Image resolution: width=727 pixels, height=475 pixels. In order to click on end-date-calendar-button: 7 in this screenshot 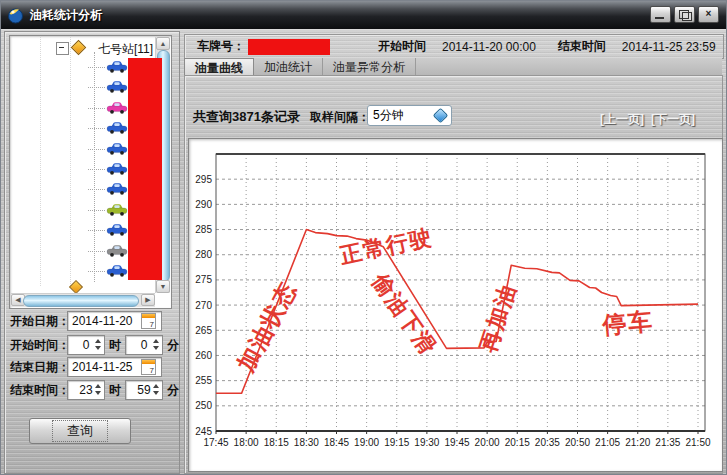, I will do `click(148, 367)`.